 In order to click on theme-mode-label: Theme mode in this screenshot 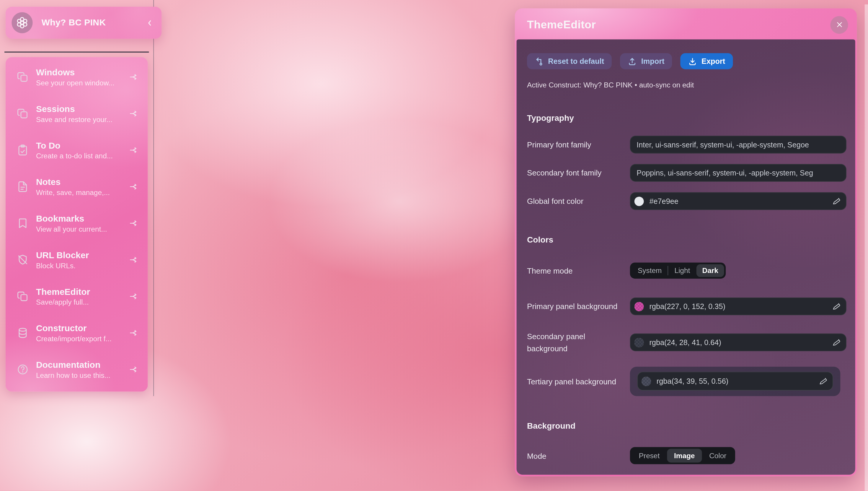, I will do `click(579, 270)`.